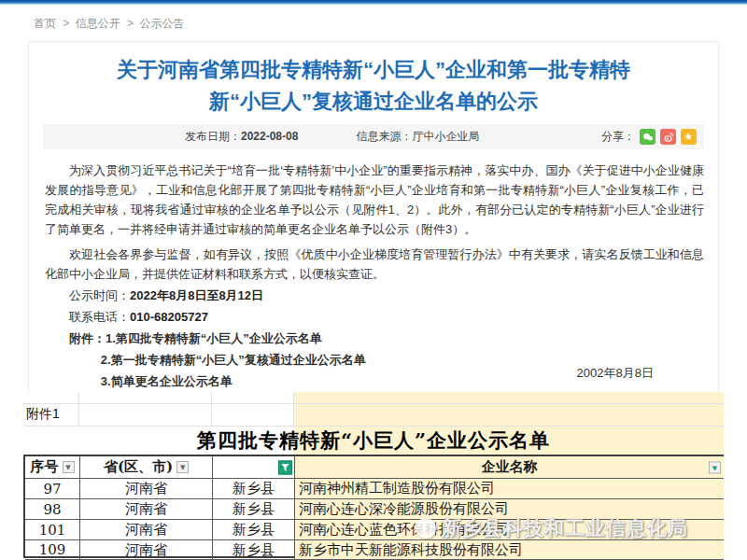  What do you see at coordinates (615, 373) in the screenshot?
I see `sign-date: 2002年8月8日` at bounding box center [615, 373].